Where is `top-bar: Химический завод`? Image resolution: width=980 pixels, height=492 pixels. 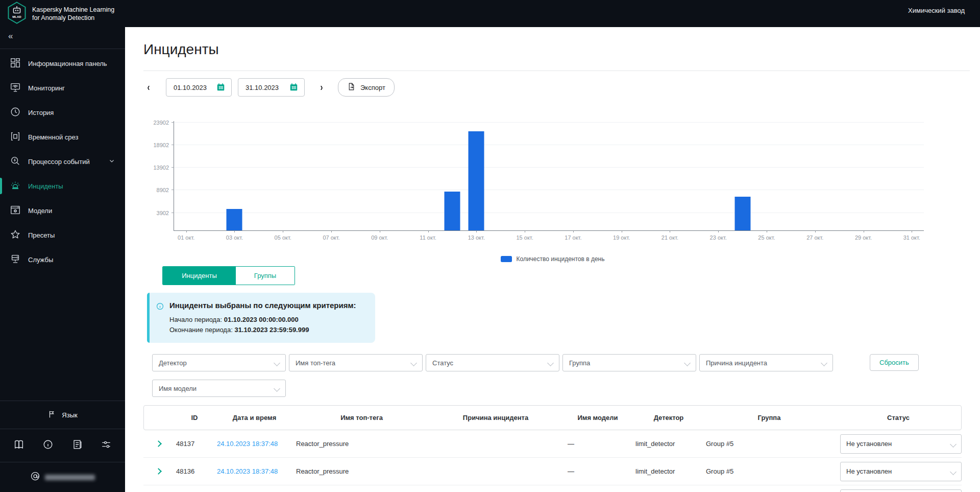 top-bar: Химический завод is located at coordinates (552, 13).